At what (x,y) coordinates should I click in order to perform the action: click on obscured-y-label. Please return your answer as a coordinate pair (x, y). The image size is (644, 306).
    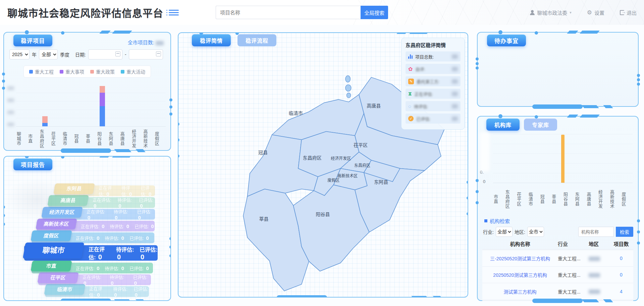
    Looking at the image, I should click on (11, 124).